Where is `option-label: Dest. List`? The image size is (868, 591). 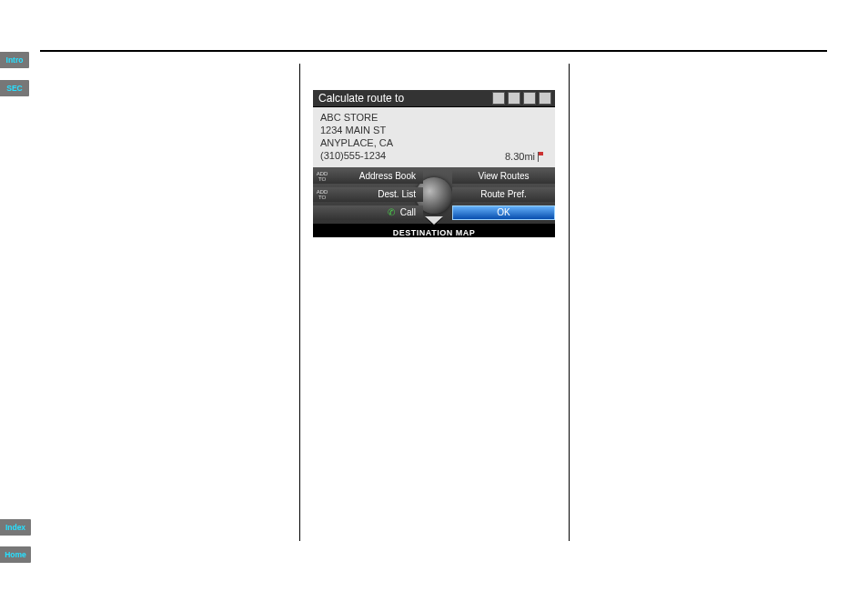 option-label: Dest. List is located at coordinates (397, 195).